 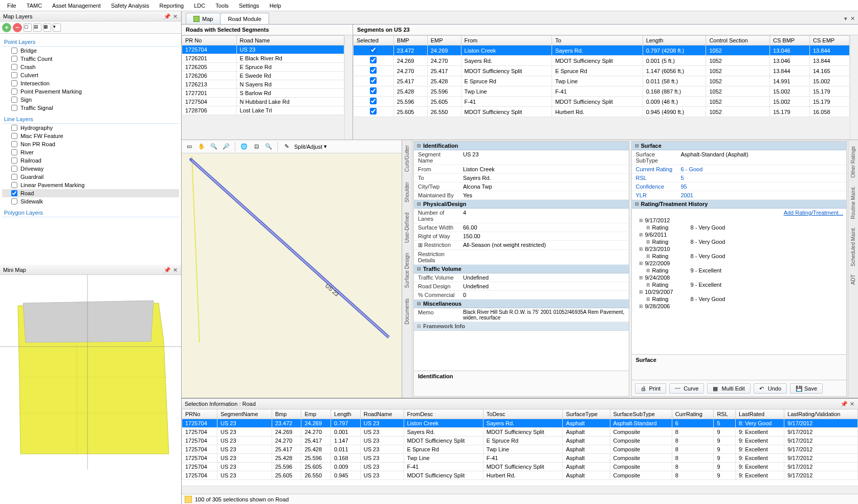 I want to click on layer-traffic-signal: Traffic Signal, so click(x=91, y=108).